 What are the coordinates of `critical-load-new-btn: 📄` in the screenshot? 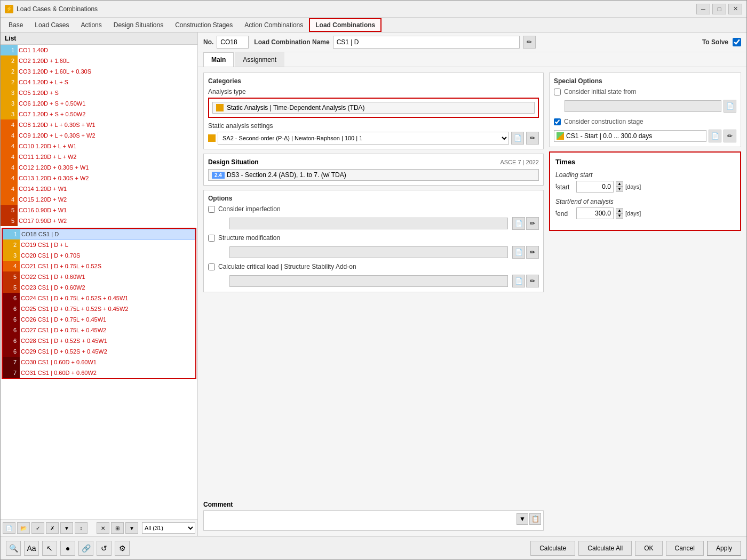 It's located at (519, 281).